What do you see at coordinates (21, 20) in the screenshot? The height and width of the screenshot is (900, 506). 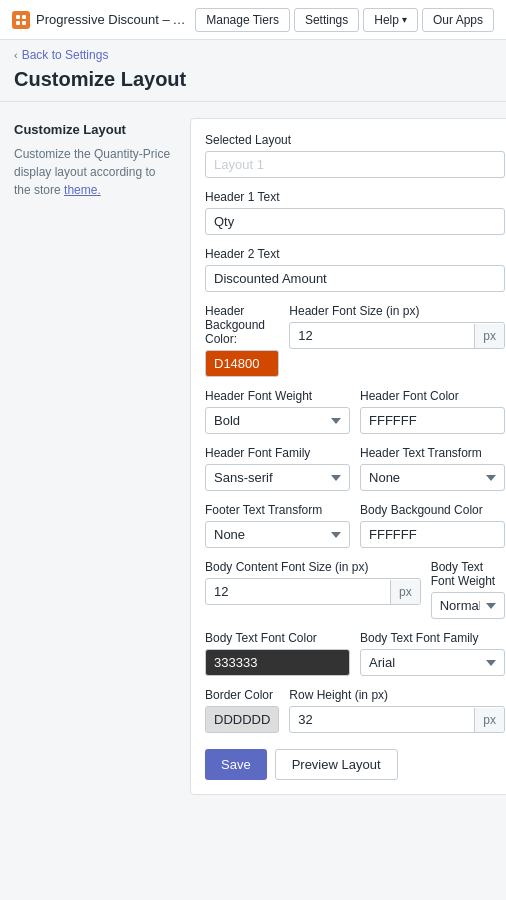 I see `app-logo` at bounding box center [21, 20].